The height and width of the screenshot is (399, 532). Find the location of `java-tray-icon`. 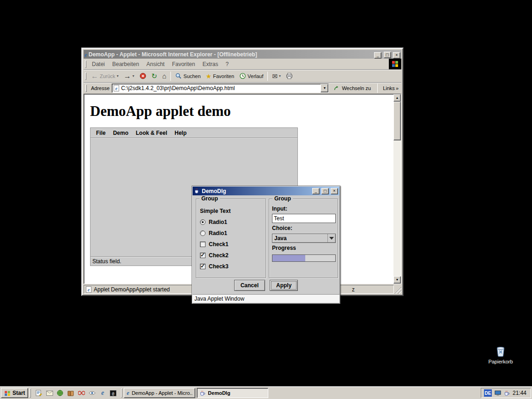

java-tray-icon is located at coordinates (507, 393).